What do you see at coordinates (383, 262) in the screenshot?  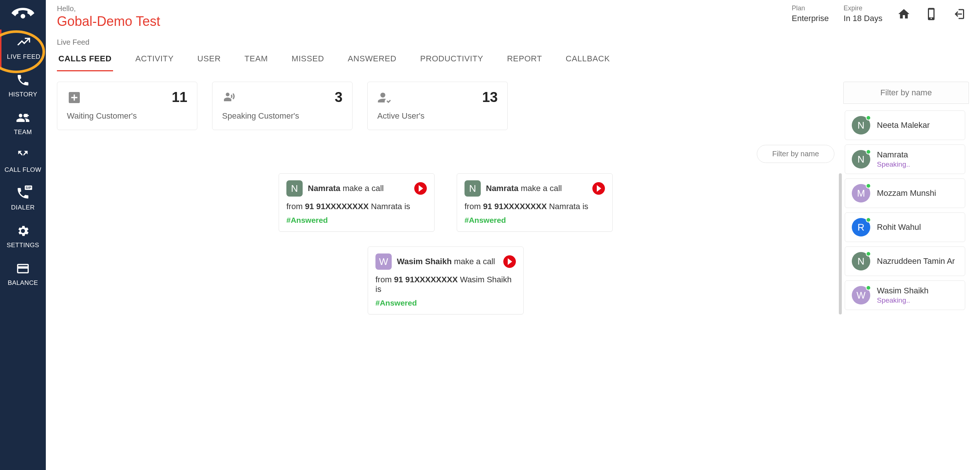 I see `caller-avatar: W` at bounding box center [383, 262].